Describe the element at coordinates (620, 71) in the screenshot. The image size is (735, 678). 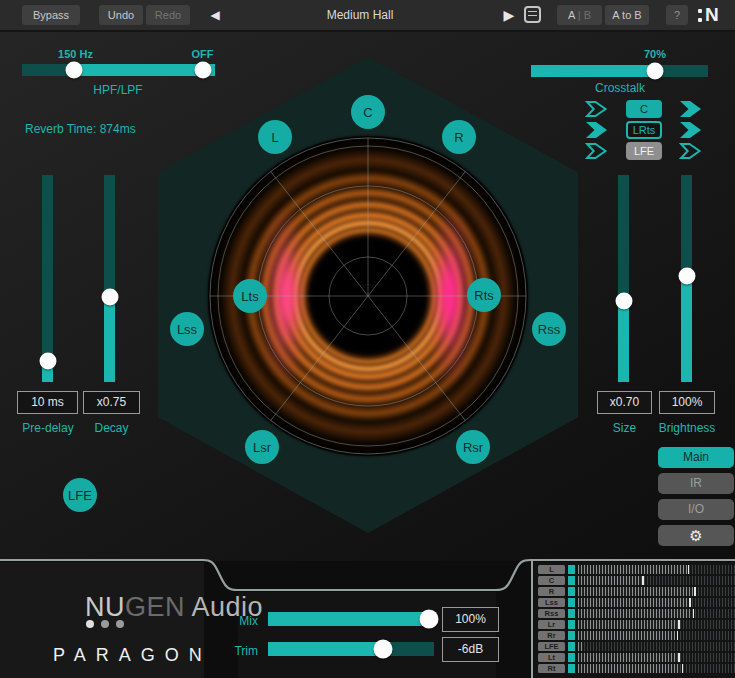
I see `crosstalk-slider` at that location.